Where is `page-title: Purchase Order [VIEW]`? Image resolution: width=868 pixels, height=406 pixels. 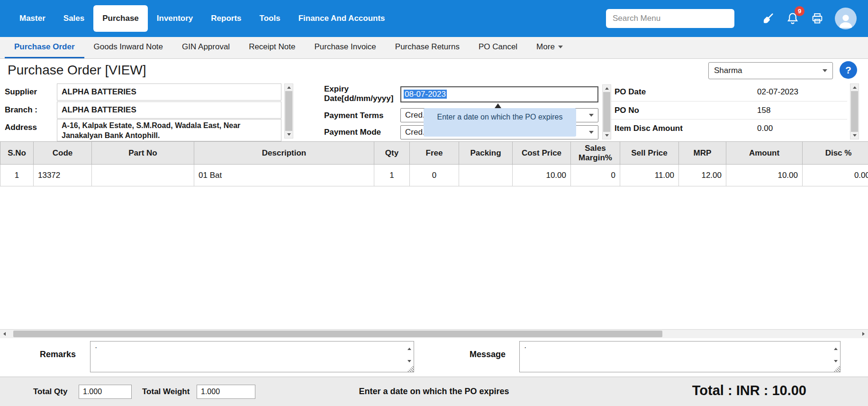 page-title: Purchase Order [VIEW] is located at coordinates (77, 70).